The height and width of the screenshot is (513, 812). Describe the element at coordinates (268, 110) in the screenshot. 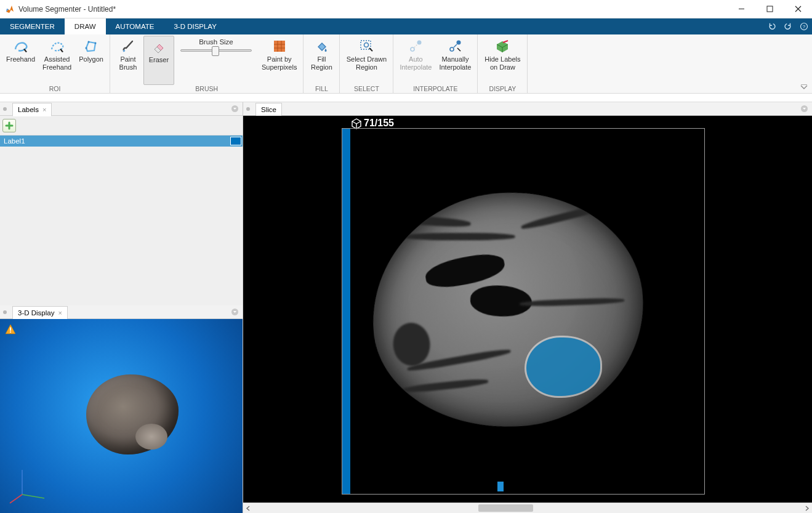

I see `slice-tab: Slice` at that location.